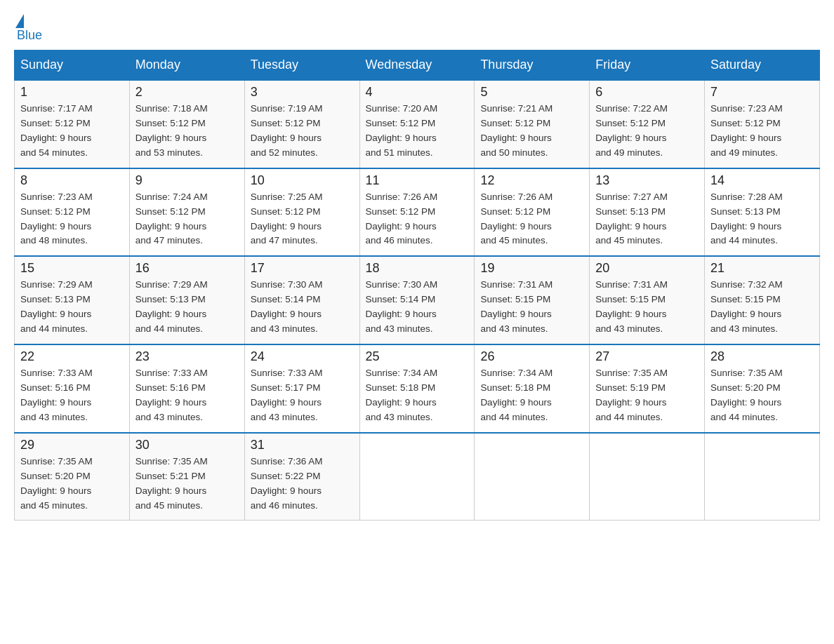  I want to click on day-number: 16, so click(187, 268).